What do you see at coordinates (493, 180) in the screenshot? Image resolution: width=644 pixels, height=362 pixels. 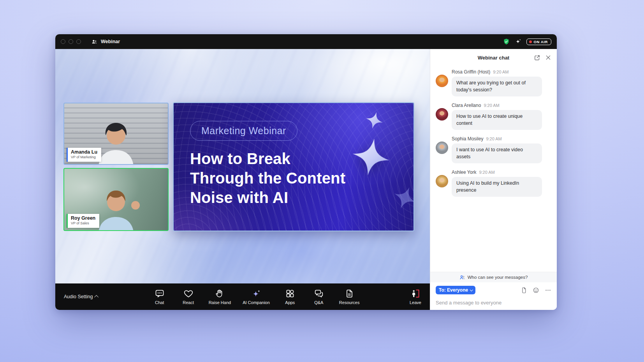 I see `chat-panel: Webinar chat` at bounding box center [493, 180].